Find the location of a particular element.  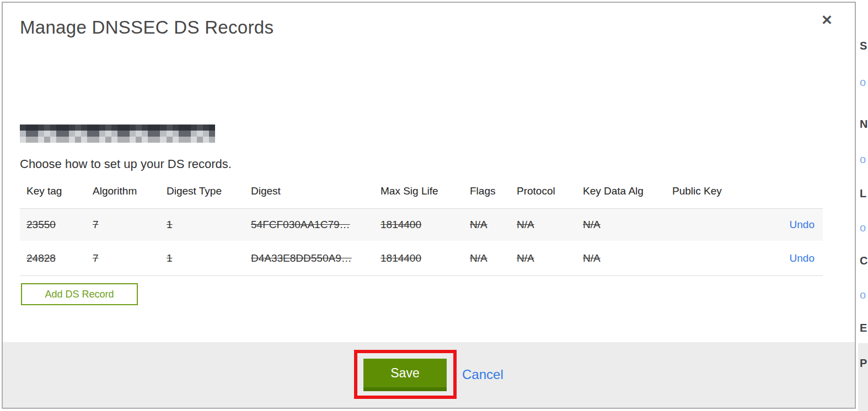

header-public-key: Public Key is located at coordinates (716, 197).